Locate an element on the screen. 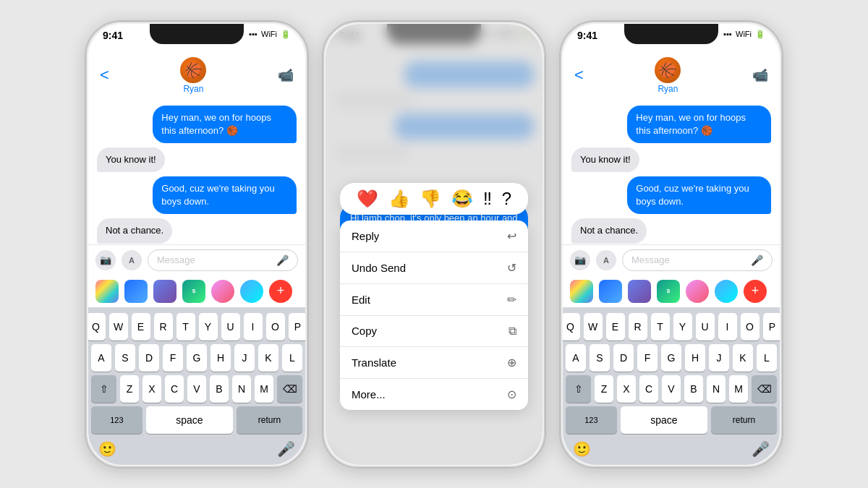 The height and width of the screenshot is (488, 868). memoji1-icon-right is located at coordinates (697, 291).